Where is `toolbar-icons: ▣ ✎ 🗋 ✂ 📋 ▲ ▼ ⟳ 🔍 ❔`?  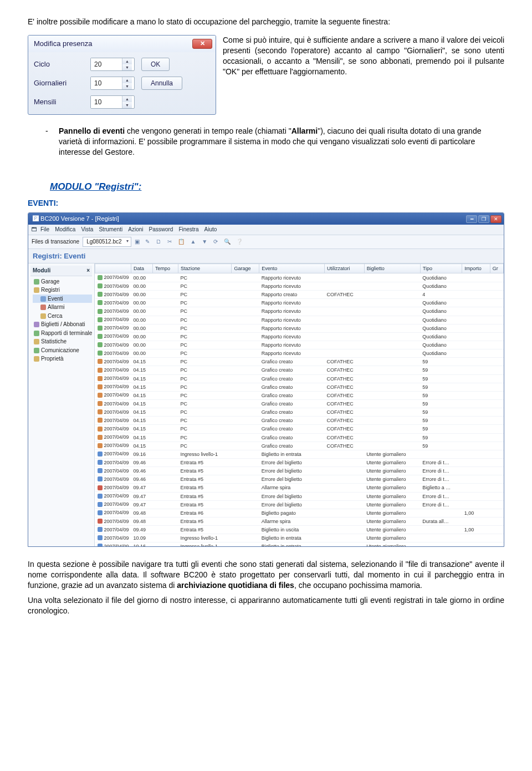
toolbar-icons: ▣ ✎ 🗋 ✂ 📋 ▲ ▼ ⟳ 🔍 ❔ is located at coordinates (190, 242).